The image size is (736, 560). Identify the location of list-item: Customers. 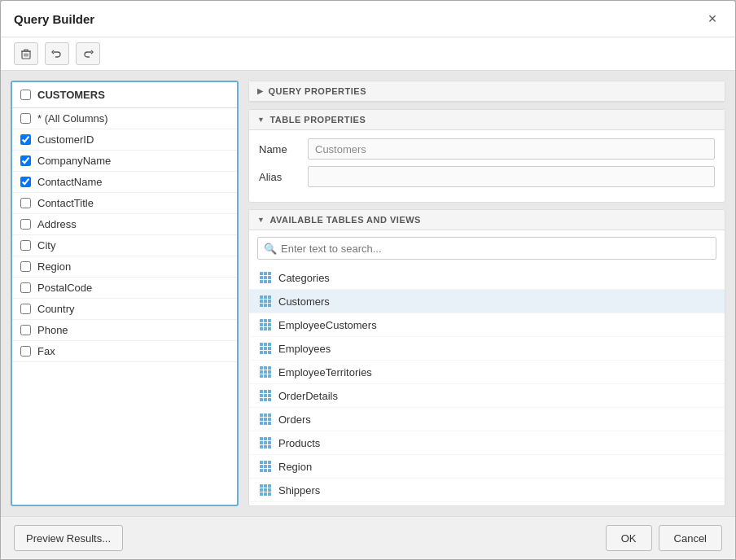
(487, 301).